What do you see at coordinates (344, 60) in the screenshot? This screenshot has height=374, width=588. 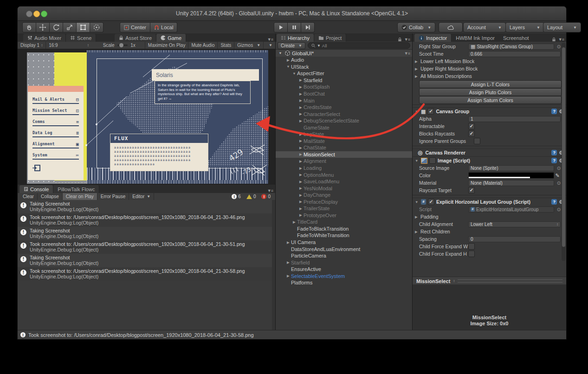 I see `hierarchy-item: ▶ Audio` at bounding box center [344, 60].